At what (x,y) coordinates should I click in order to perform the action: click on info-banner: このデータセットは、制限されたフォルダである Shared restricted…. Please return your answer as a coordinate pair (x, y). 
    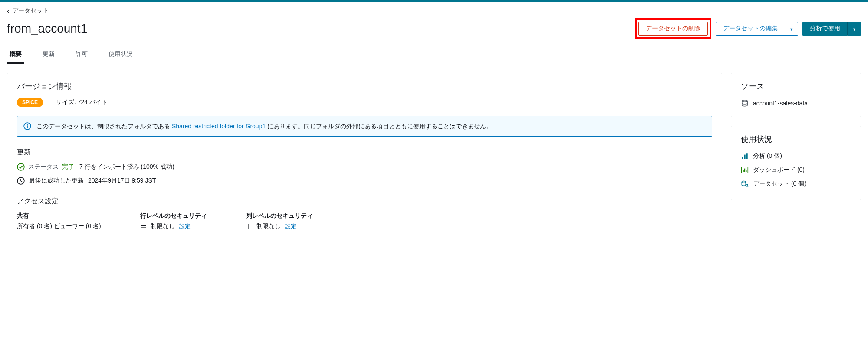
    Looking at the image, I should click on (365, 126).